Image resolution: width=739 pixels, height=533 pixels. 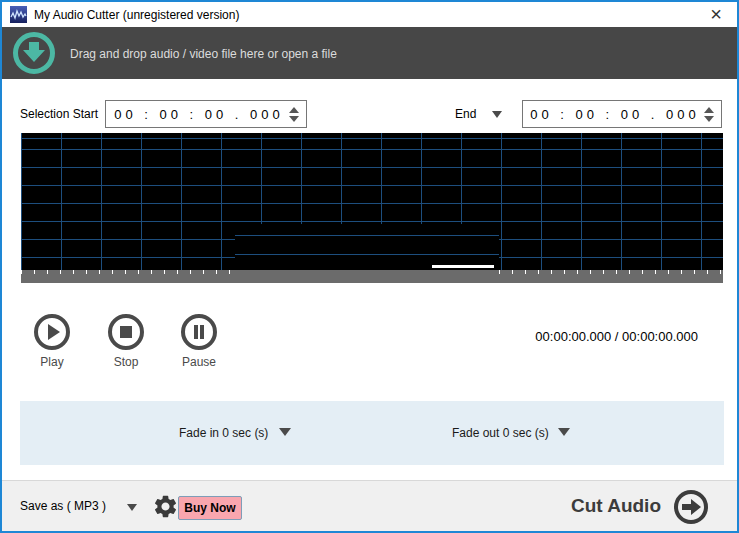 I want to click on open-file-download-icon, so click(x=34, y=53).